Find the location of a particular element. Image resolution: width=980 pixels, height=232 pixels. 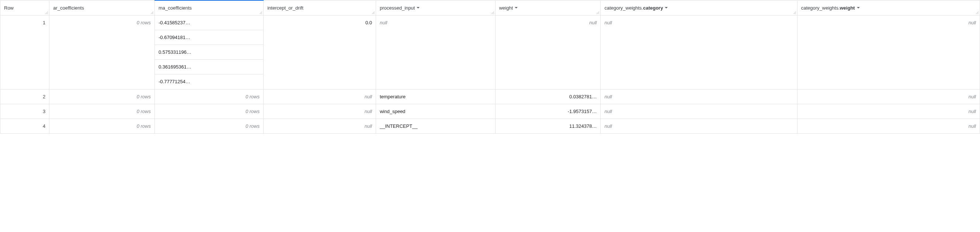

cell-intercept-or-drift: 0.0 is located at coordinates (320, 52).